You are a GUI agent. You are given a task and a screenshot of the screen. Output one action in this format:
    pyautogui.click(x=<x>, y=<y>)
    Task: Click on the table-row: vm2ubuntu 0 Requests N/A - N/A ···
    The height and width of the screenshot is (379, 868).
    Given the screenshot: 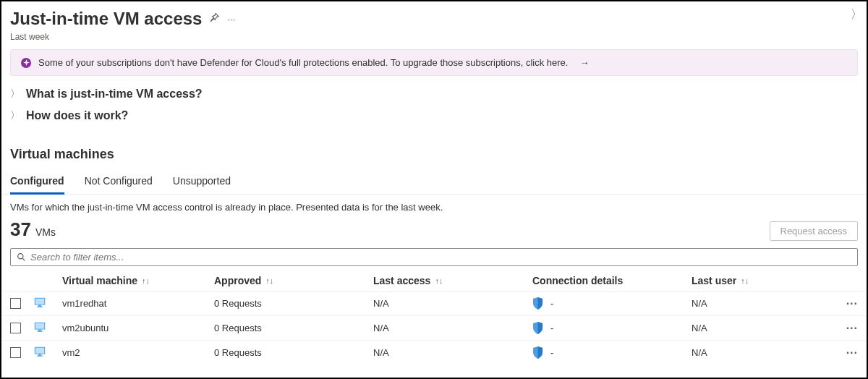 What is the action you would take?
    pyautogui.click(x=434, y=328)
    